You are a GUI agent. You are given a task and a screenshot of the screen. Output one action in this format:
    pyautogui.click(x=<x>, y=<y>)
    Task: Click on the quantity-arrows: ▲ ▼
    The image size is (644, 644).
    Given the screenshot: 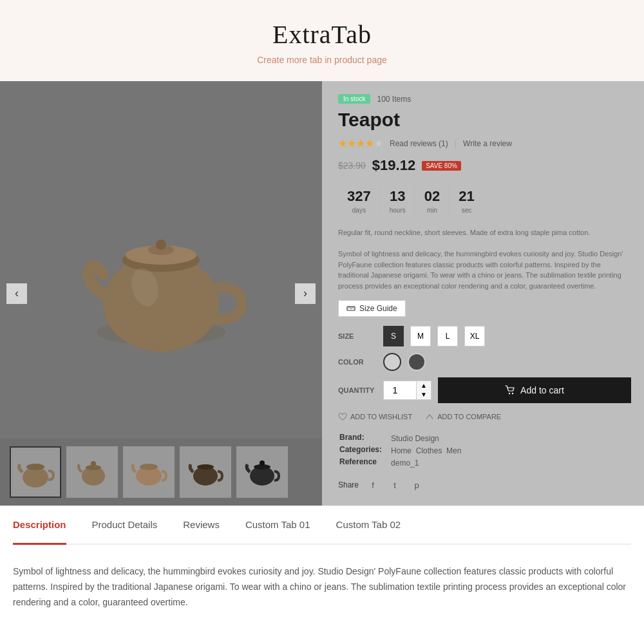 What is the action you would take?
    pyautogui.click(x=424, y=390)
    